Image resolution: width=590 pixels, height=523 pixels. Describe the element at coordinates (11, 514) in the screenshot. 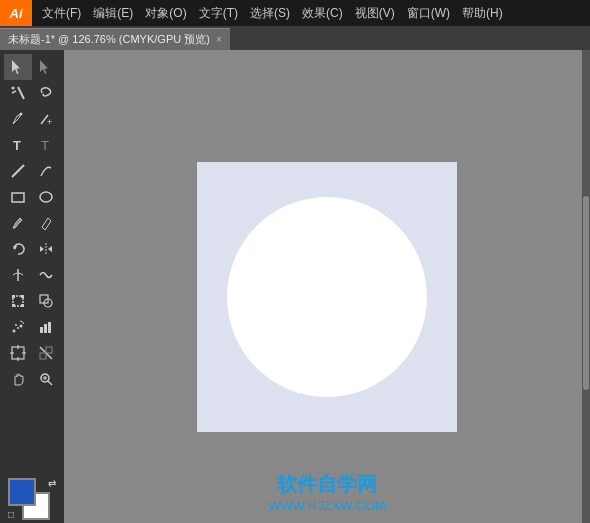

I see `default-colors-icon: □` at that location.